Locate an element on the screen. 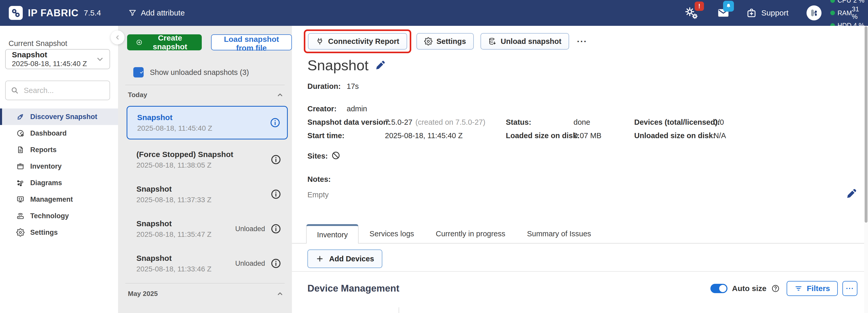  current-snapshot-label: Current Snapshot is located at coordinates (38, 44).